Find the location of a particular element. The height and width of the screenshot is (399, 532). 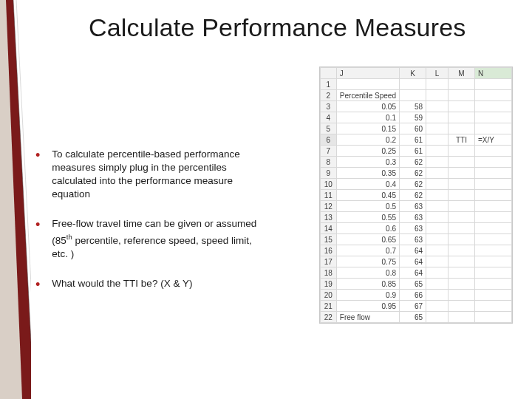

bullet-text: Free-flow travel time can be given or as… is located at coordinates (158, 239).